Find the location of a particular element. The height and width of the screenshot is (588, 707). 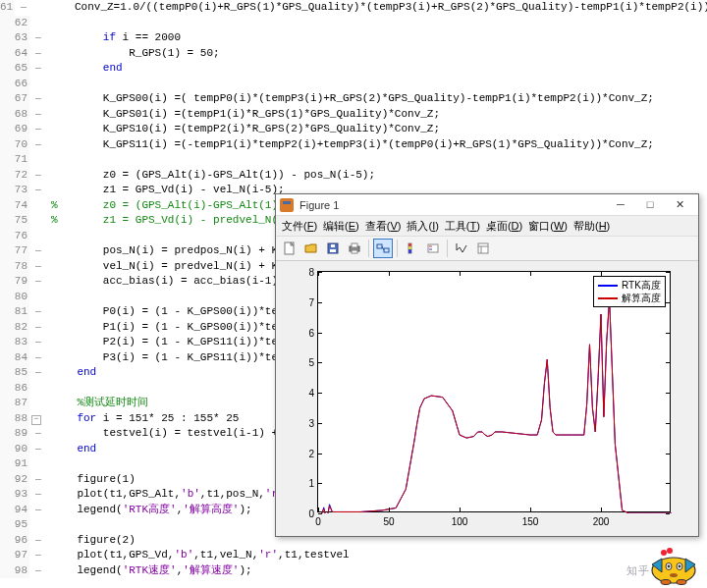

code-line: 64 R_GPS(1) = 50; is located at coordinates (354, 54).